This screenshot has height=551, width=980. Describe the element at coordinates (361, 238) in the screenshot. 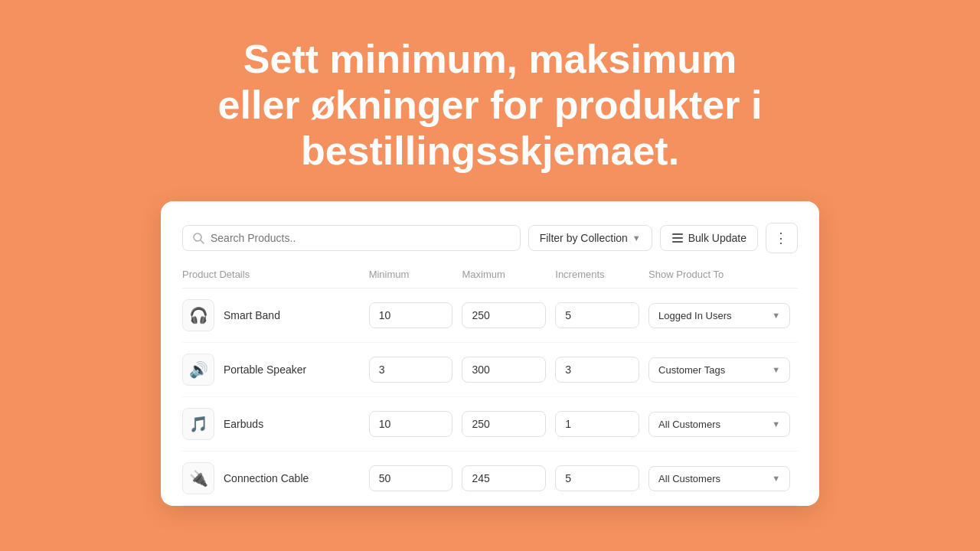

I see `search-input` at that location.